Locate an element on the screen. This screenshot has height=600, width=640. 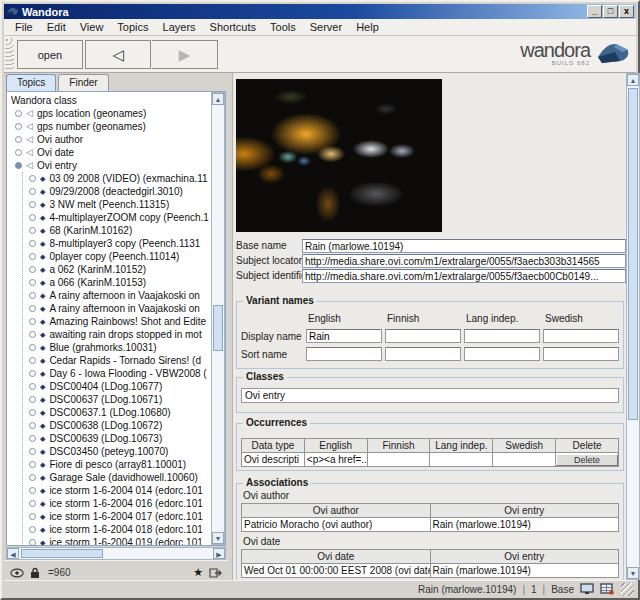
tree-item: ◆ice storm 1-6-2004 016 (edorc.101 is located at coordinates (116, 504).